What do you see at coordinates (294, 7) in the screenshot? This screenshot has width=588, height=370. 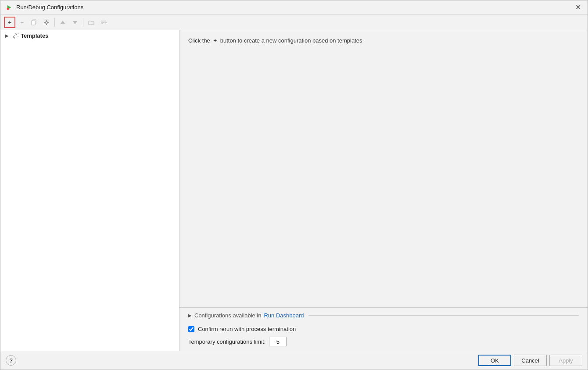 I see `title-bar: Run/Debug Configurations ✕` at bounding box center [294, 7].